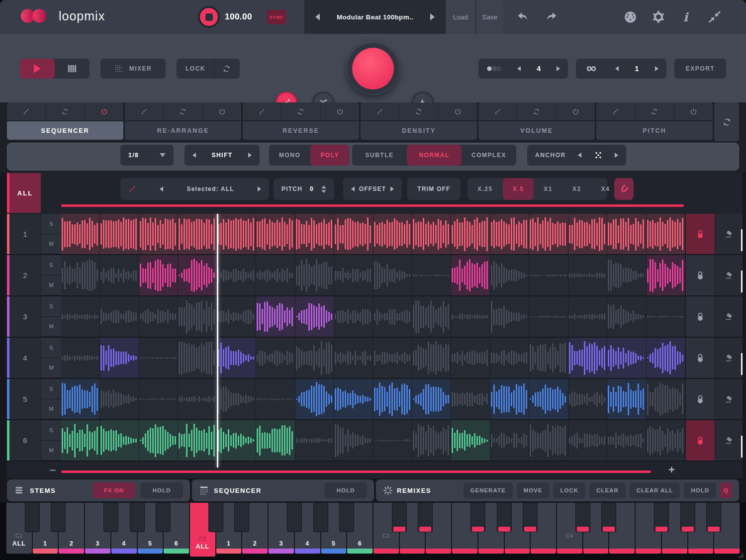 The height and width of the screenshot is (560, 746). Describe the element at coordinates (183, 130) in the screenshot. I see `tab-label-2: RE-ARRANGE` at that location.